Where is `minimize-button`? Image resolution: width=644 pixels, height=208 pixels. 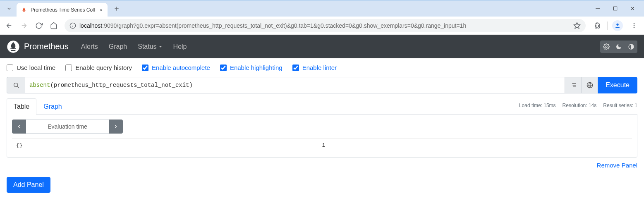
minimize-button is located at coordinates (598, 9).